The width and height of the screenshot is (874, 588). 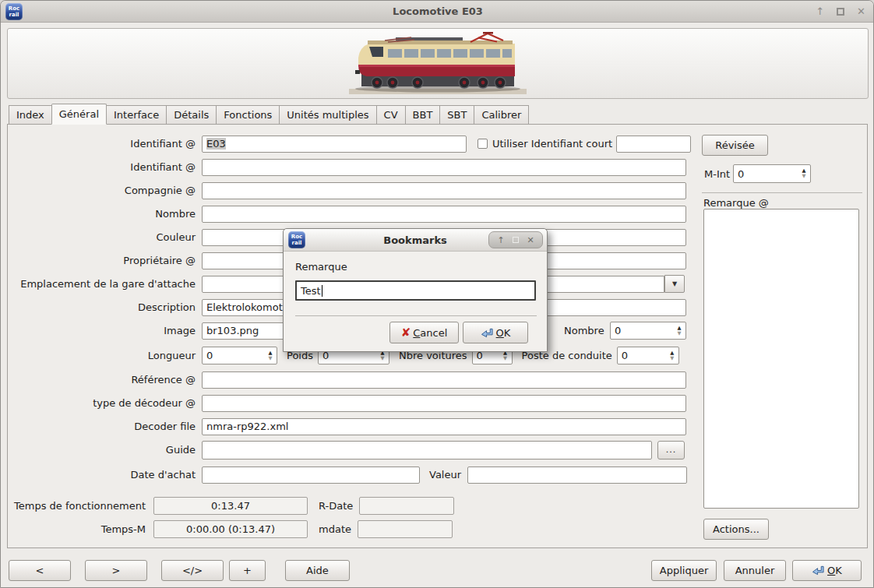 What do you see at coordinates (736, 530) in the screenshot?
I see `actions-label: Actions...` at bounding box center [736, 530].